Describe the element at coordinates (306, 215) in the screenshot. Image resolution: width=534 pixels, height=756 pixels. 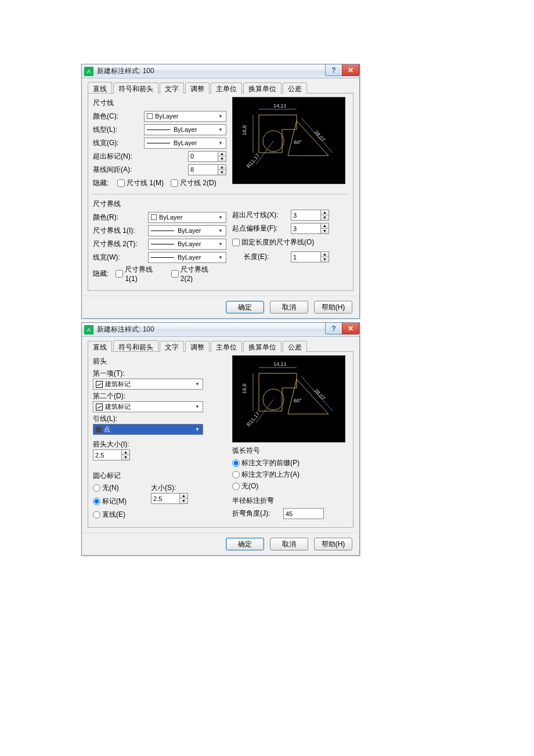
I see `extend-beyond-input` at that location.